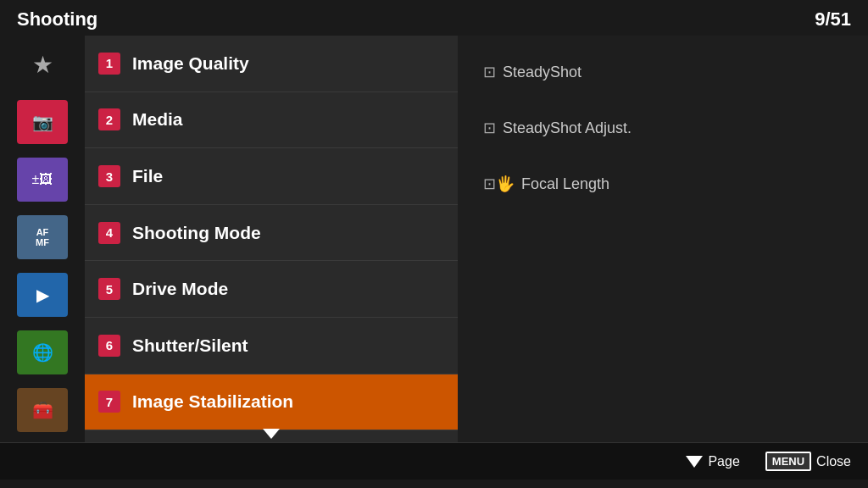 The image size is (868, 488). Describe the element at coordinates (42, 295) in the screenshot. I see `play-icon: ▶` at that location.